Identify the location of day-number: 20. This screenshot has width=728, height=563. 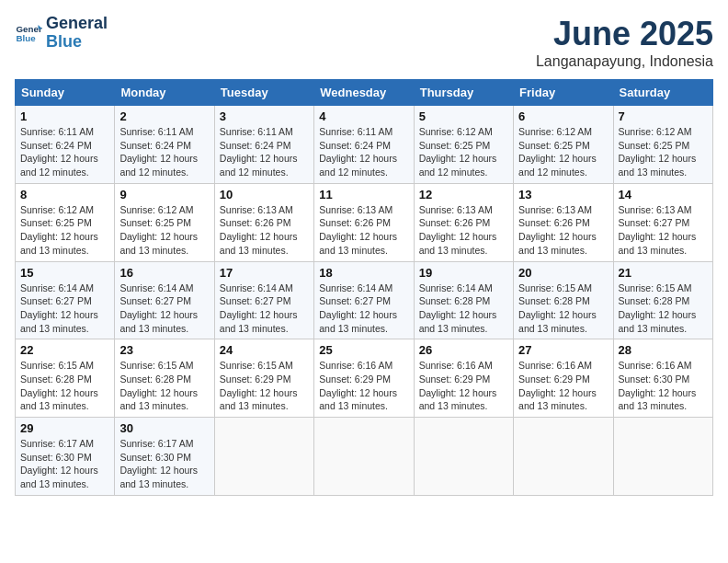
(563, 272).